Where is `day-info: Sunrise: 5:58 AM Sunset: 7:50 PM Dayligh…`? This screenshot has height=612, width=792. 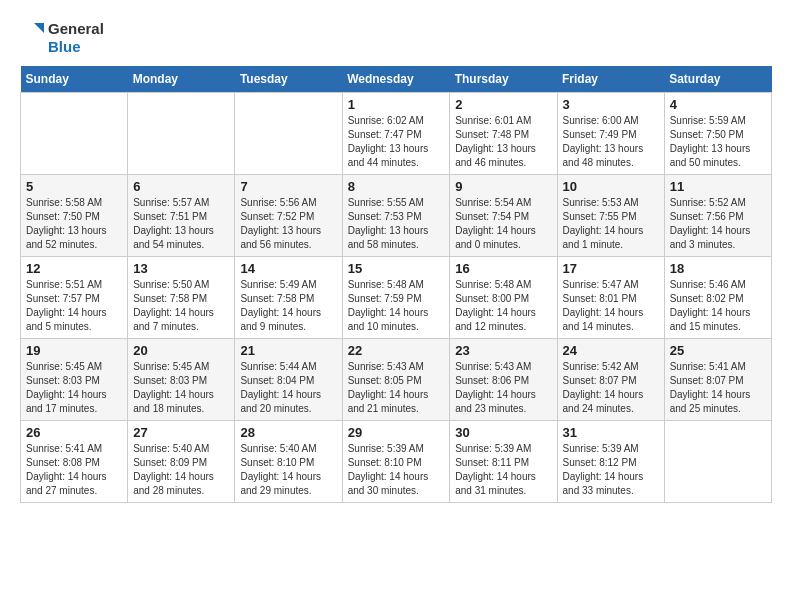
day-info: Sunrise: 5:58 AM Sunset: 7:50 PM Dayligh… is located at coordinates (74, 224).